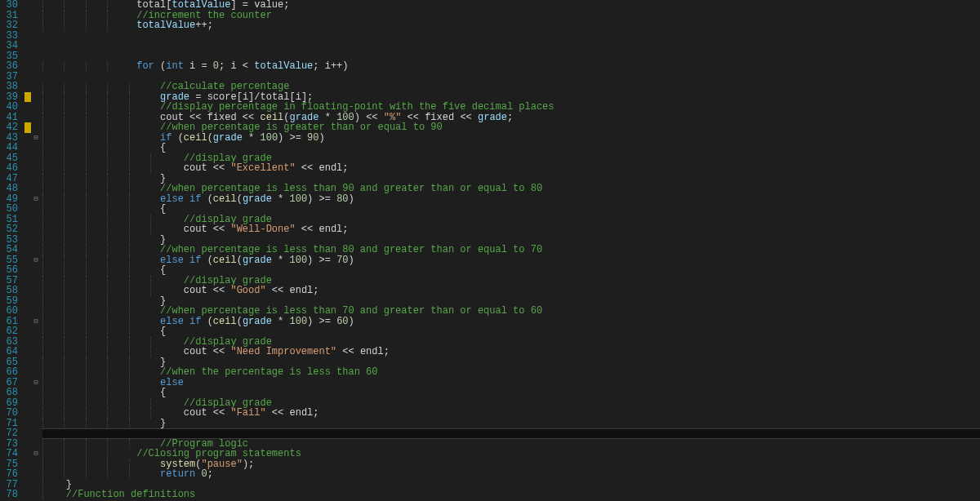 This screenshot has height=501, width=980. I want to click on fold-column: ⊟⊟⊟⊟⊟⊟, so click(36, 250).